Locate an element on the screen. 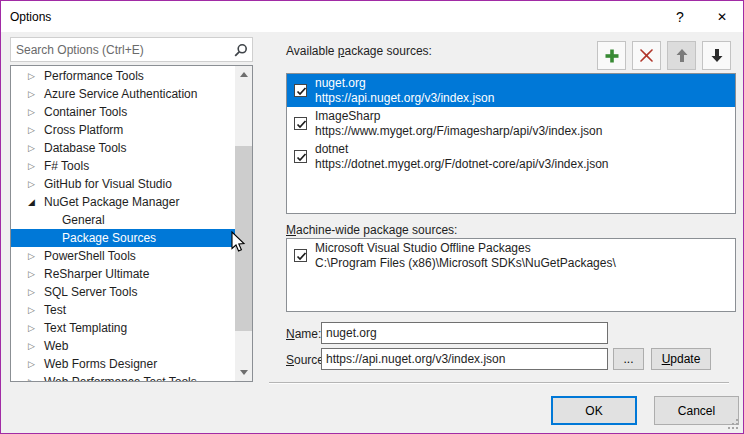 This screenshot has width=744, height=434. tree-item-fsharp-tools: ▷F# Tools is located at coordinates (123, 166).